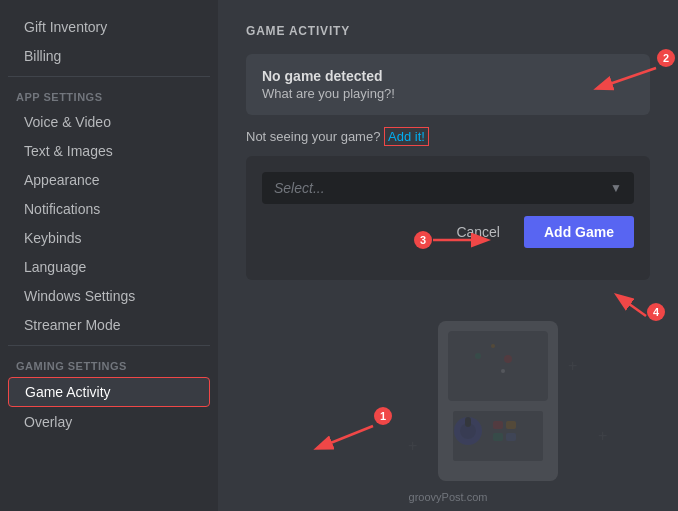 The width and height of the screenshot is (678, 511). What do you see at coordinates (448, 188) in the screenshot?
I see `select-row: Select... ▼` at bounding box center [448, 188].